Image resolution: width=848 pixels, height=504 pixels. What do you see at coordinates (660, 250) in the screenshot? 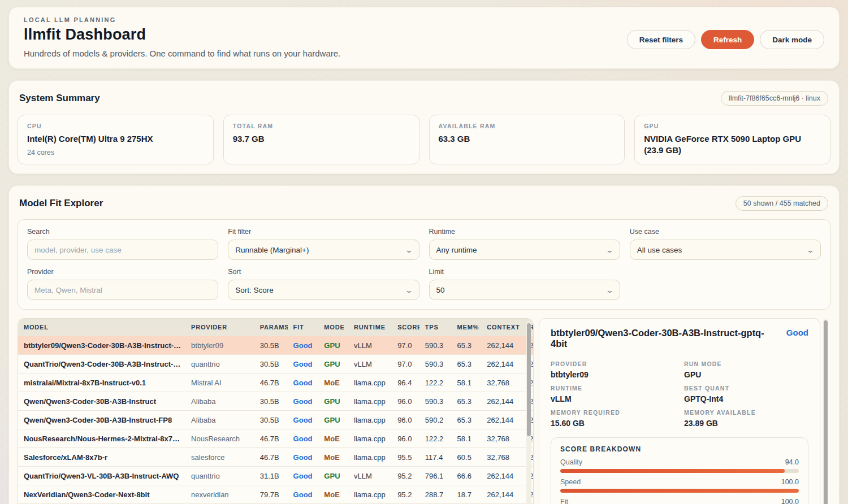
I see `use-case-value: All use cases` at bounding box center [660, 250].